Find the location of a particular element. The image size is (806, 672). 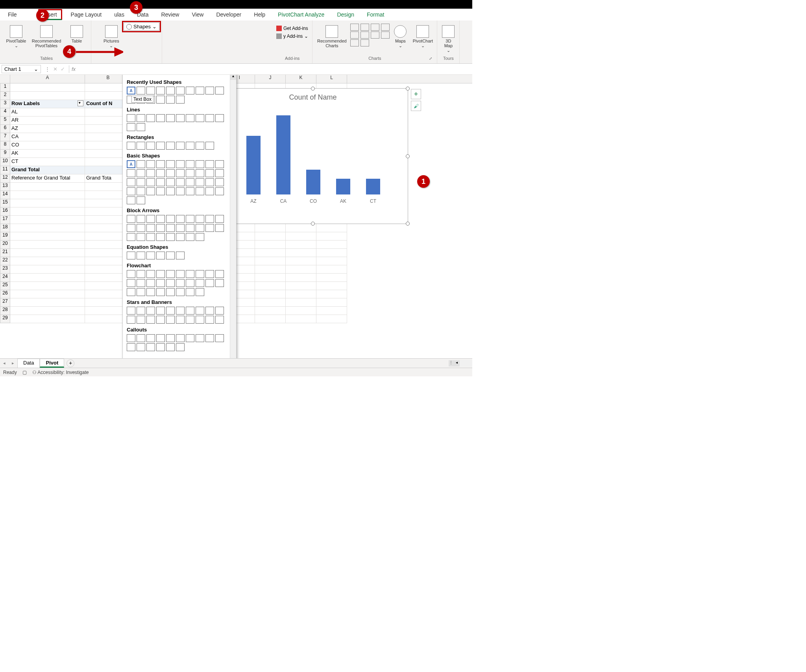

formula-bar: fx is located at coordinates (271, 69).